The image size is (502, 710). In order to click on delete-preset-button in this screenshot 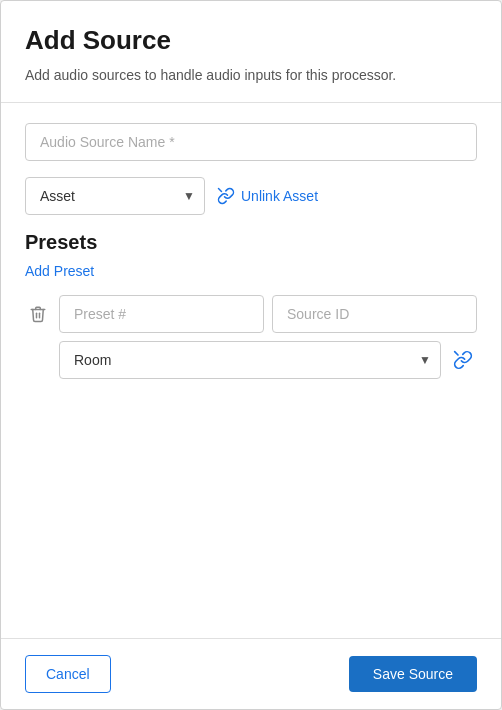, I will do `click(38, 314)`.